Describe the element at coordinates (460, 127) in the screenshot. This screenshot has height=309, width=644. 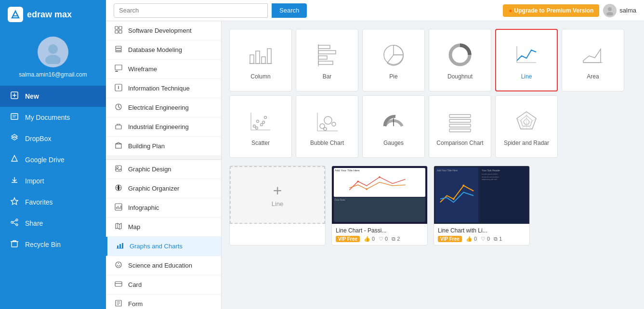
I see `chart-type-comparison: Comparison Chart` at that location.